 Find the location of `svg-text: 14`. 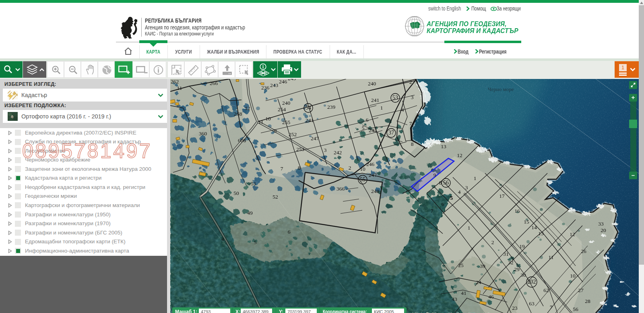

svg-text: 14 is located at coordinates (534, 227).